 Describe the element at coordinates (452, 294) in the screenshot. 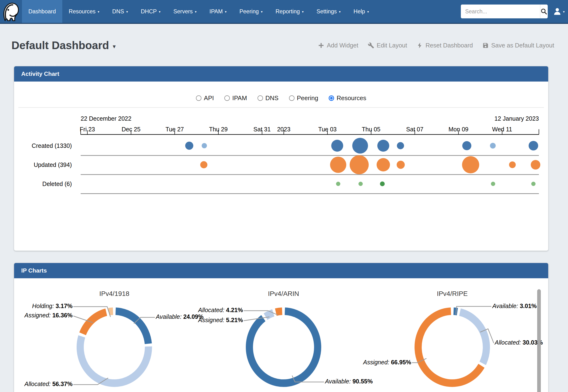

I see `donut-title: IPv4/RIPE` at that location.